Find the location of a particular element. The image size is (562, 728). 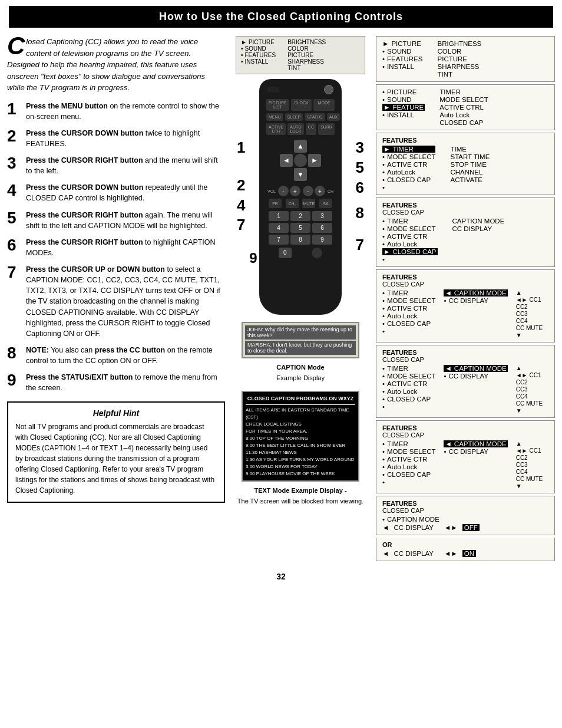

text-mode-line-8: 3:00 WORLD NEWS FOR TODAY is located at coordinates (300, 467).